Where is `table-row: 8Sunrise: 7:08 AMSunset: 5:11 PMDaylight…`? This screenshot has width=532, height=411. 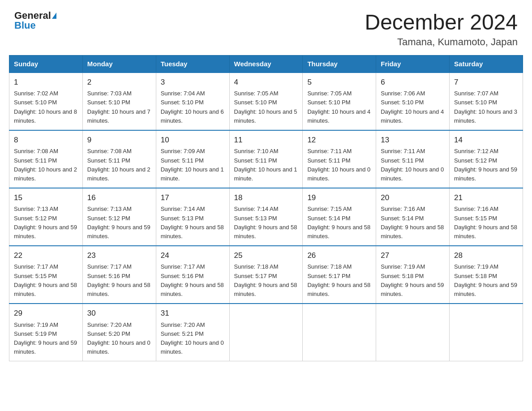
table-row: 8Sunrise: 7:08 AMSunset: 5:11 PMDaylight… is located at coordinates (46, 159).